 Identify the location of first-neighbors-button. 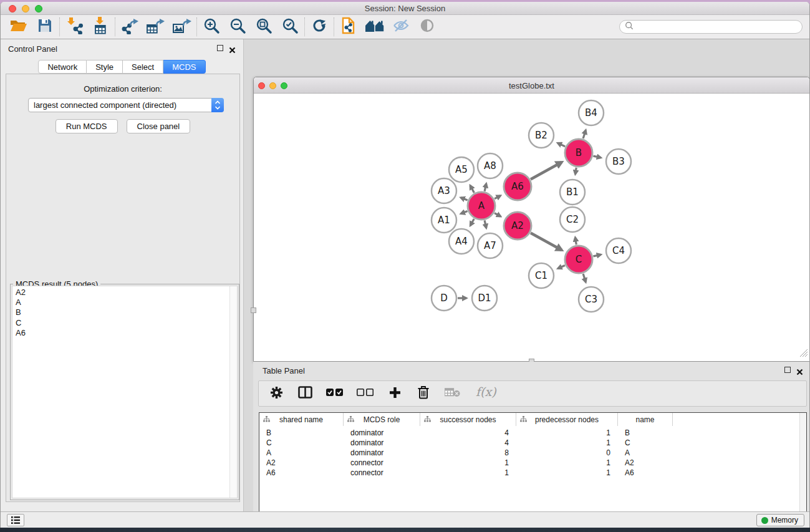
(375, 27).